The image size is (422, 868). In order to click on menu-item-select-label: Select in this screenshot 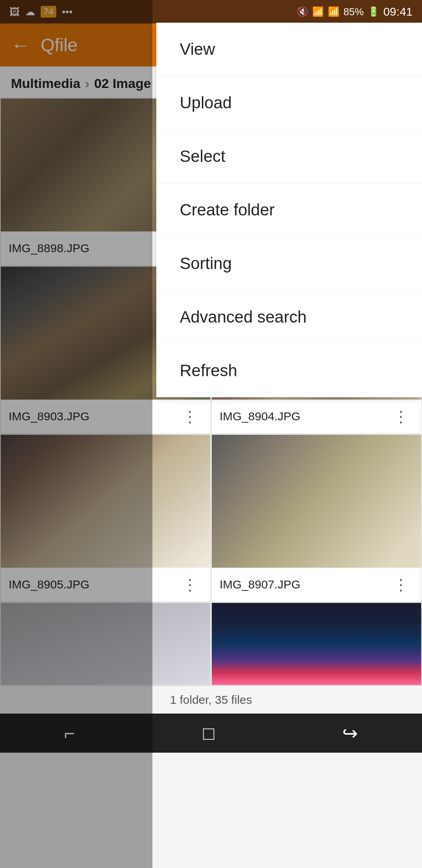, I will do `click(202, 156)`.